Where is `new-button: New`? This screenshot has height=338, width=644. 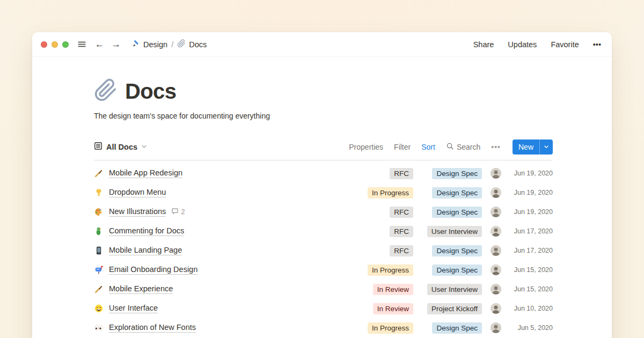
new-button: New is located at coordinates (532, 147).